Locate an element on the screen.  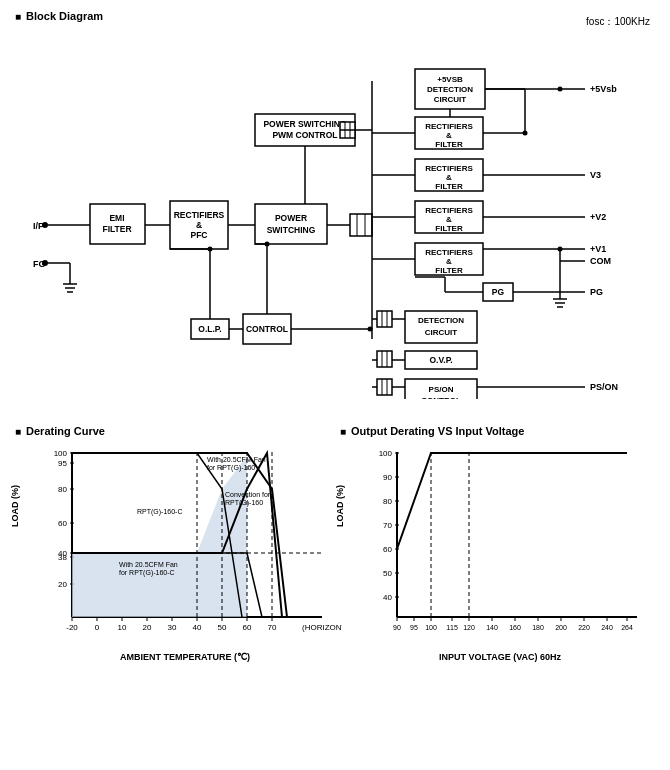
derating-curve-title: Derating Curve is located at coordinates (172, 431).